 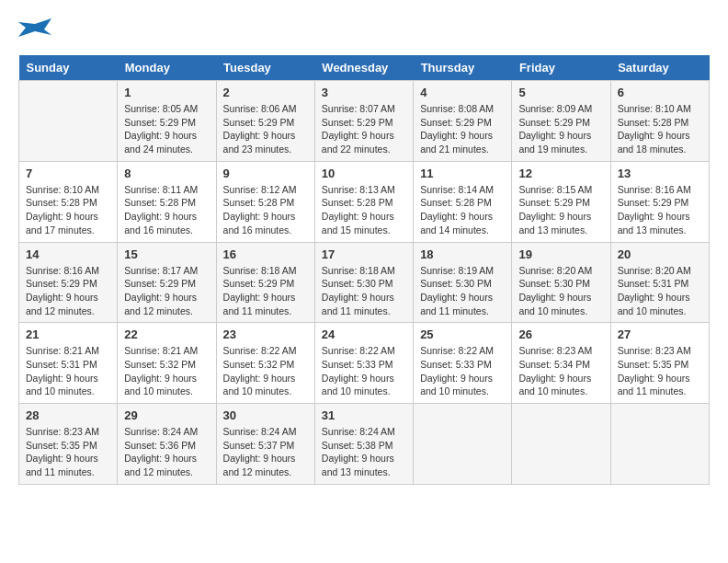 I want to click on calendar-cell: 29Sunrise: 8:24 AM Sunset: 5:36 PM Dayli…, so click(x=167, y=444).